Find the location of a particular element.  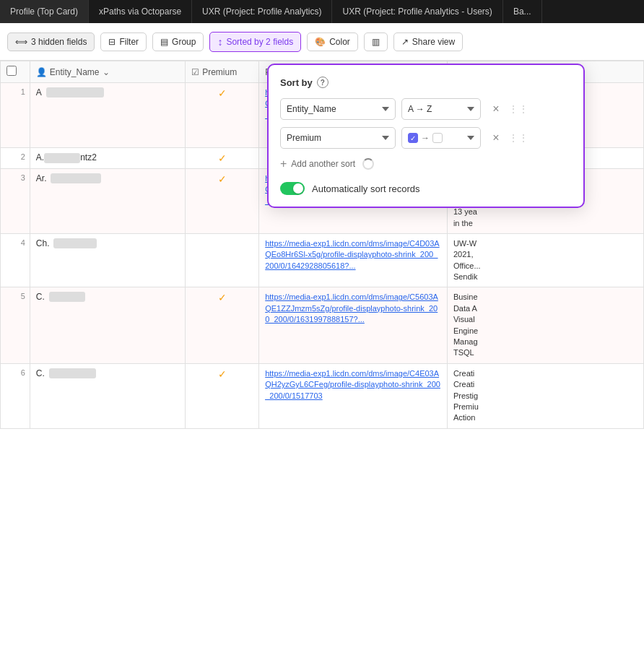

premium-cell-1: ✓ is located at coordinates (222, 116).